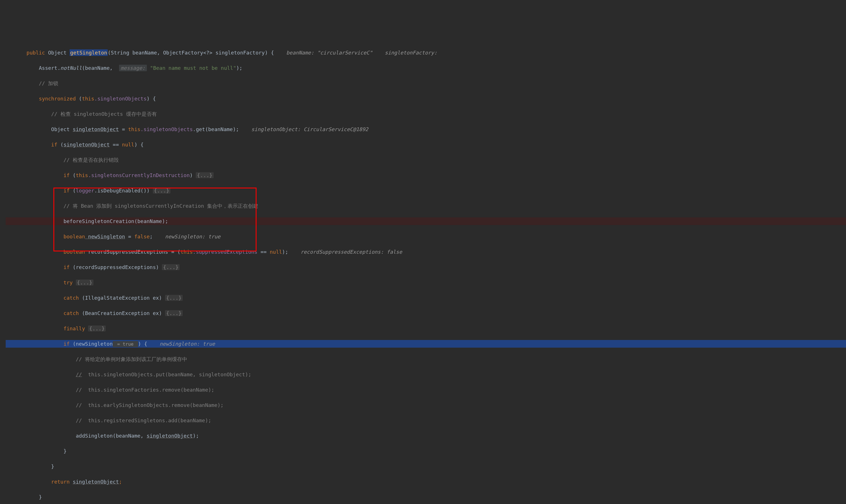 The width and height of the screenshot is (846, 504). Describe the element at coordinates (426, 267) in the screenshot. I see `code-line: if (recordSuppressedExceptions) {...}` at that location.